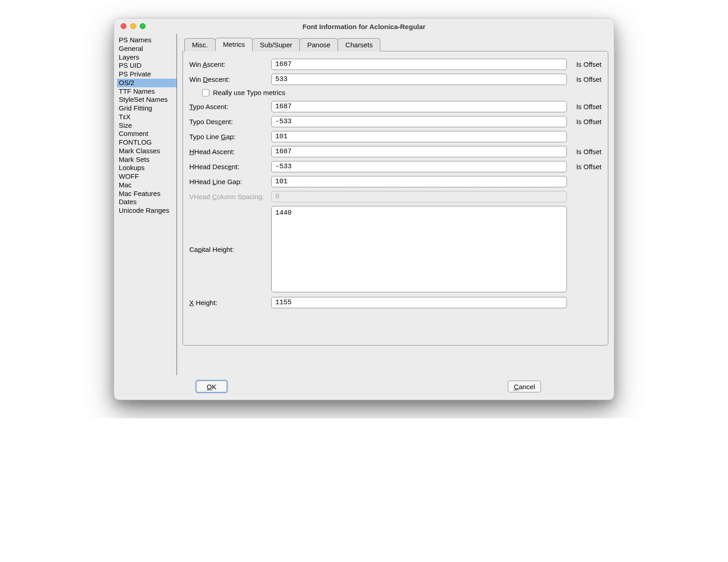  I want to click on label-x-height: X Height:, so click(230, 303).